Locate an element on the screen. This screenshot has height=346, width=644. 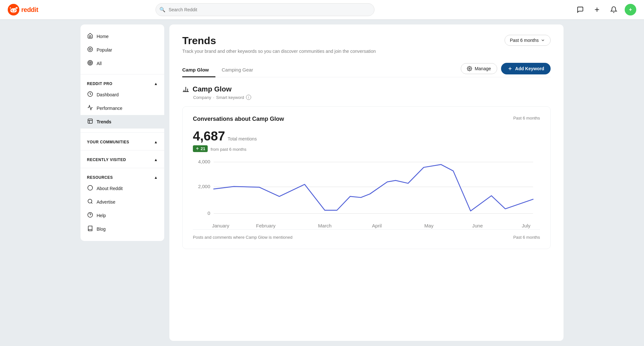
topnav: reddit 🔍 + is located at coordinates (322, 10).